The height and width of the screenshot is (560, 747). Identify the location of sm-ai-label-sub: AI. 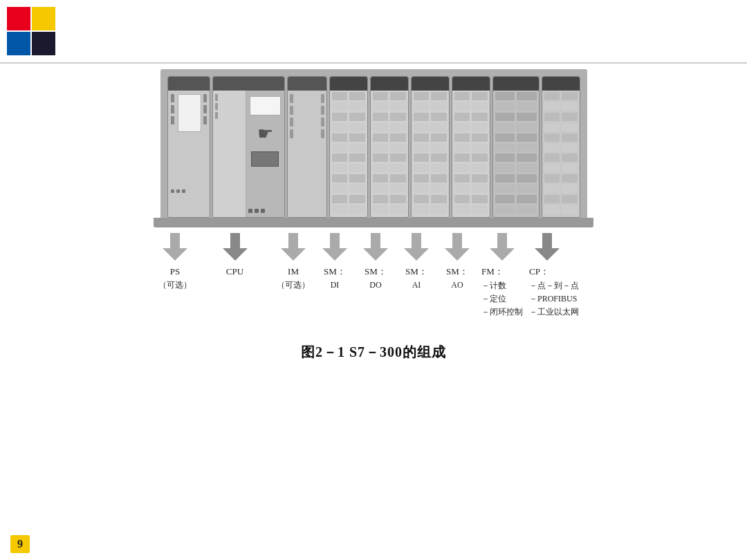
(416, 285).